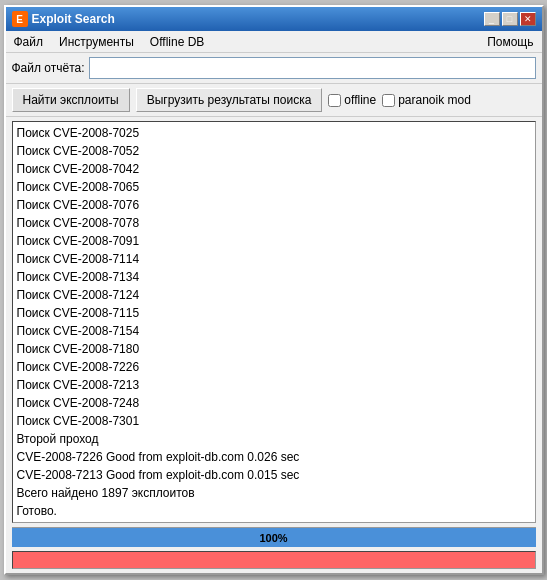 The image size is (547, 580). I want to click on result-line: Поиск CVE-2008-7042, so click(274, 169).